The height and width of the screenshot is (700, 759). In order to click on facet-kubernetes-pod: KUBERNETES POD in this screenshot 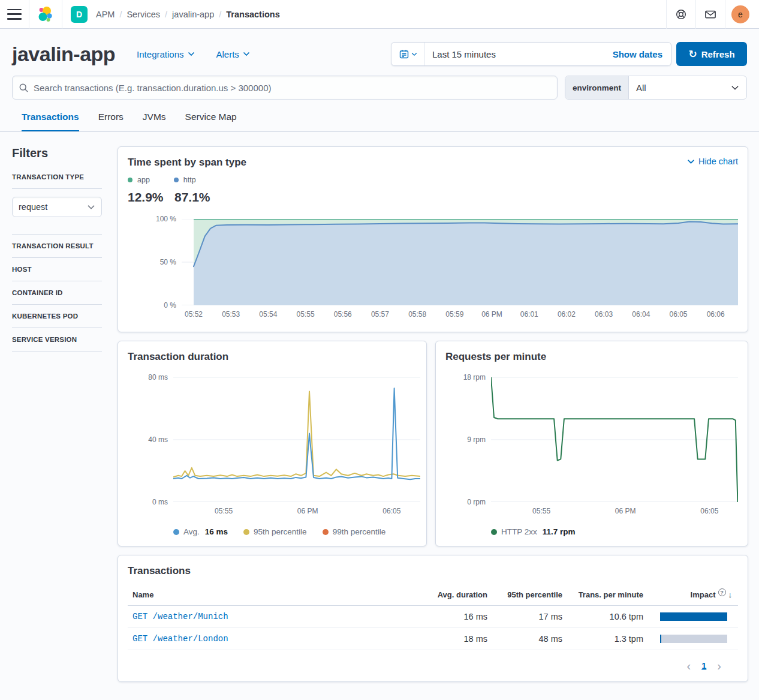, I will do `click(57, 316)`.